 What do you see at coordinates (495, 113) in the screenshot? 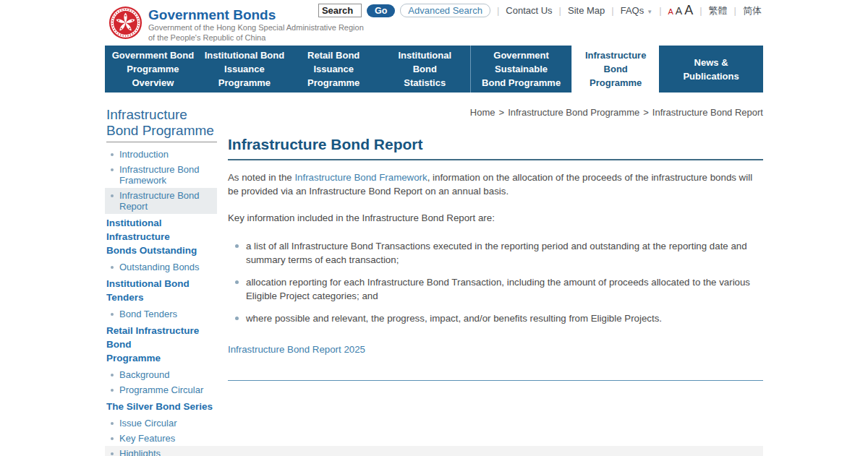
I see `breadcrumb: Home>Infrastructure Bond Programme>Infra…` at bounding box center [495, 113].